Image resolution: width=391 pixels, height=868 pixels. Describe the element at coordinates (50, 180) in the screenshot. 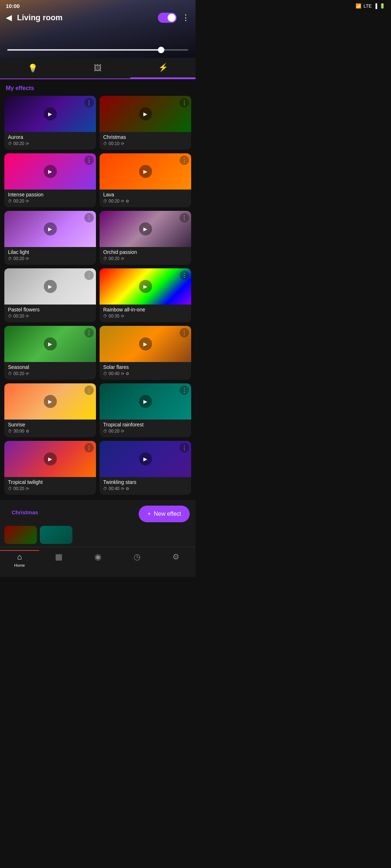

I see `effect-card-intense-passion: ▶ ⋮ Intense passion ⏱ 00:20 ⟳` at that location.